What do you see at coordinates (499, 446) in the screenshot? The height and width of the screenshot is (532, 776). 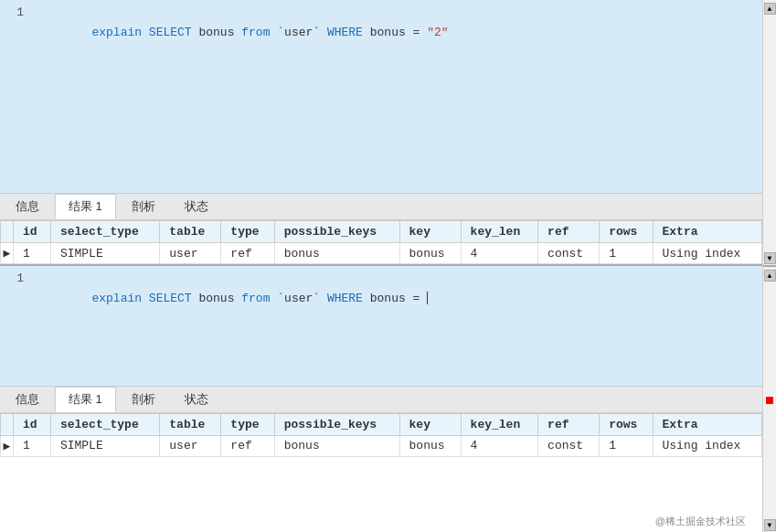 I see `cell-key-len-bot-1: 4` at bounding box center [499, 446].